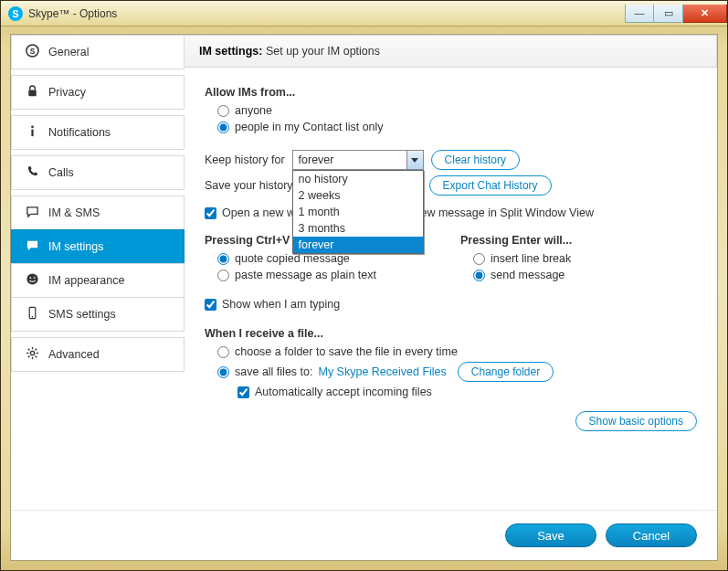 The width and height of the screenshot is (728, 571). I want to click on enter-send-radio, so click(479, 276).